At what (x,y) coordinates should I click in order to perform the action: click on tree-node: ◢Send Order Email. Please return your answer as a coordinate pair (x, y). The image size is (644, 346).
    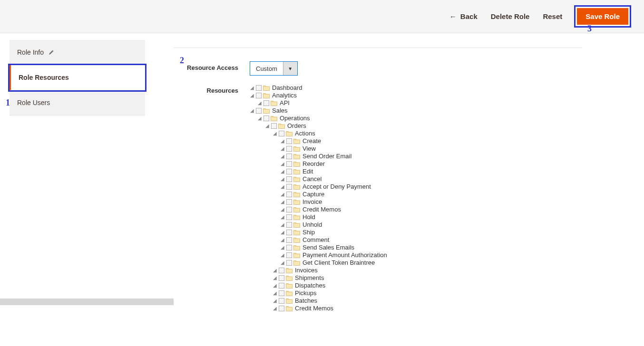
    Looking at the image, I should click on (334, 156).